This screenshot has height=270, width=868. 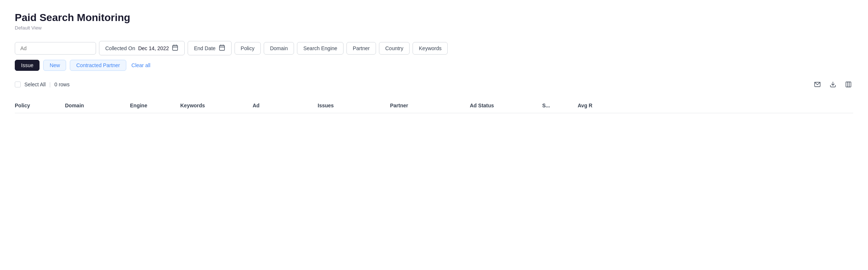 I want to click on contracted-partner-tag: Contracted Partner, so click(x=98, y=65).